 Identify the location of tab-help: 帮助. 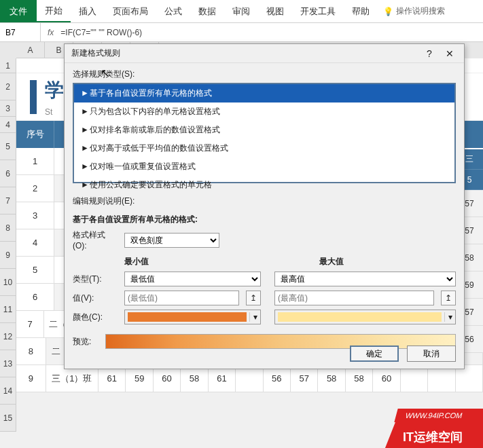
(361, 11).